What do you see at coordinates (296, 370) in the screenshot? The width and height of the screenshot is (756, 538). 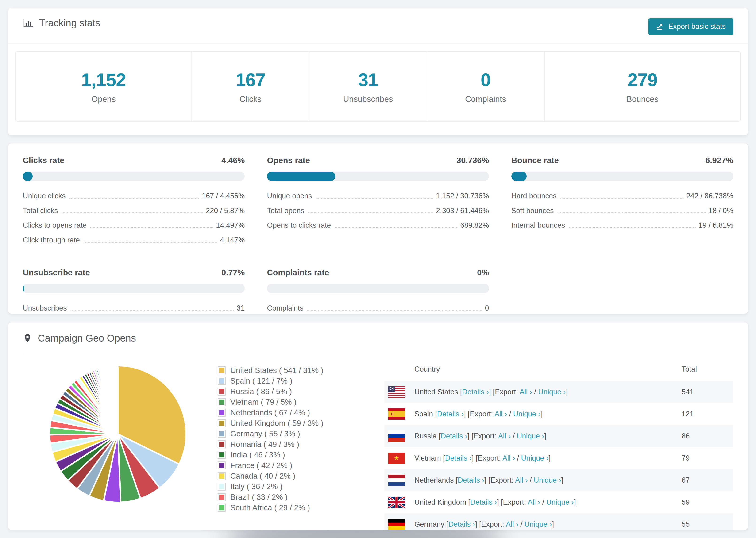 I see `legend-item: United States ( 541 / 31% )` at bounding box center [296, 370].